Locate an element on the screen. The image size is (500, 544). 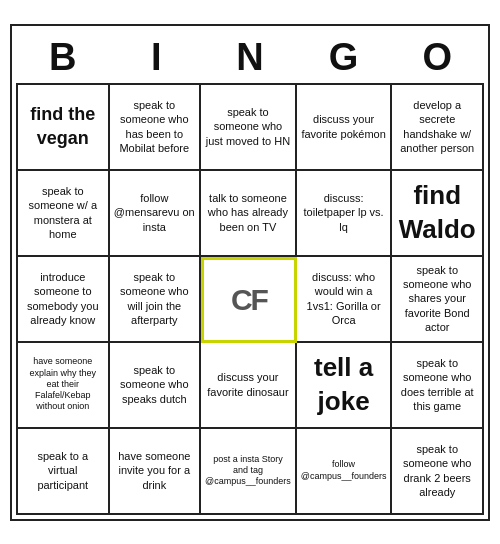
bingo-cell-4: develop a secrete handshake w/ another p… is located at coordinates (438, 128).